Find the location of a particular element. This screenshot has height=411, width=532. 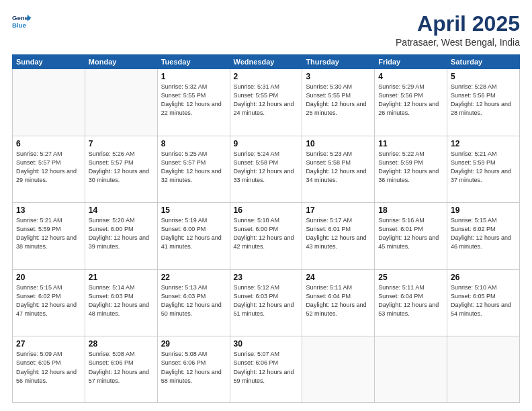

day-number: 14 is located at coordinates (121, 210).